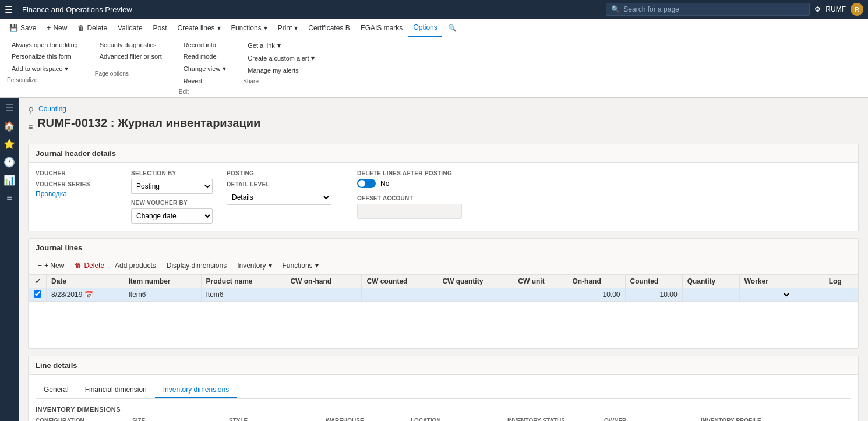 Image resolution: width=868 pixels, height=421 pixels. What do you see at coordinates (92, 28) in the screenshot?
I see `ribbon-delete-btn: 🗑 Delete` at bounding box center [92, 28].